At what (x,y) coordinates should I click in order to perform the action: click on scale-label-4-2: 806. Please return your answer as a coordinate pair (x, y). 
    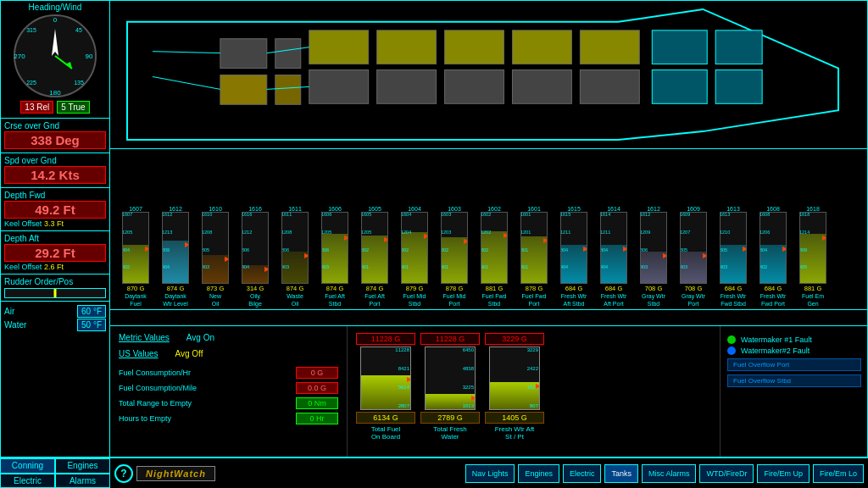
    Looking at the image, I should click on (285, 251).